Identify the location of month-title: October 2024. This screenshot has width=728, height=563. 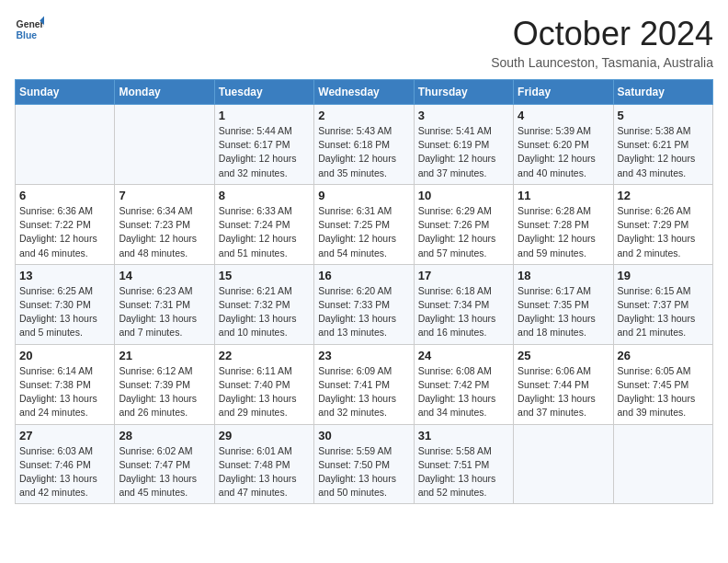
(602, 34).